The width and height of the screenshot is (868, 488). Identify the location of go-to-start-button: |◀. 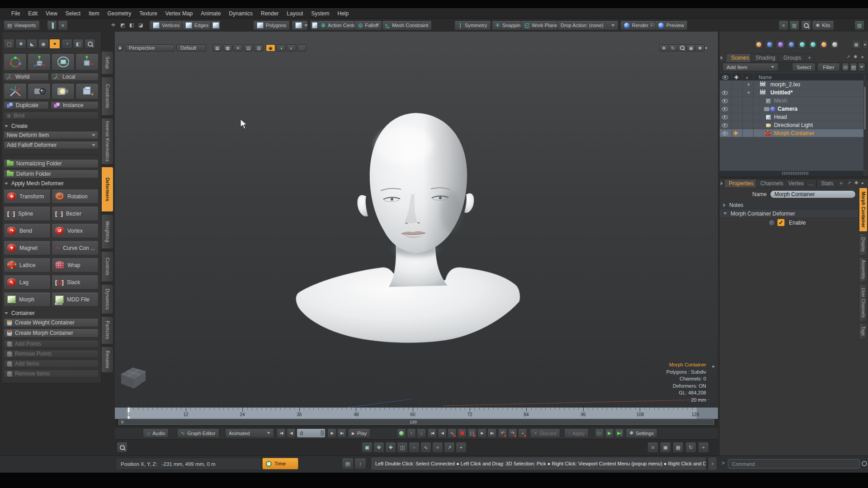
(281, 433).